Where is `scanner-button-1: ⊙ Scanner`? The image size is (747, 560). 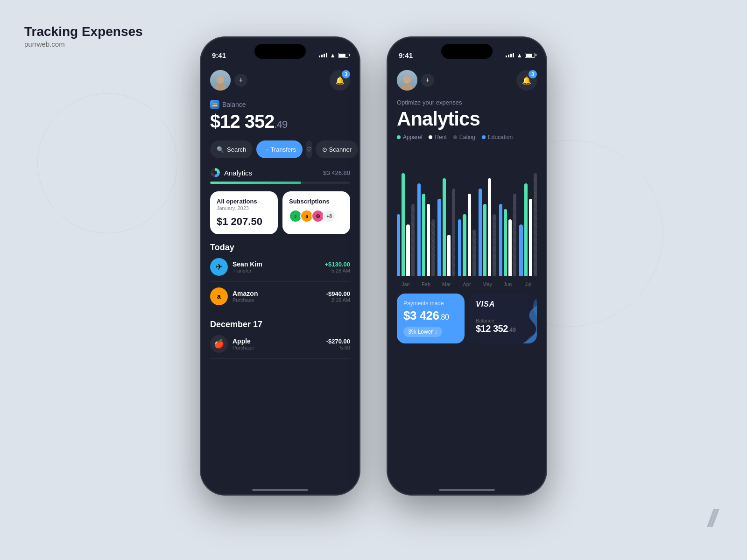
scanner-button-1: ⊙ Scanner is located at coordinates (337, 149).